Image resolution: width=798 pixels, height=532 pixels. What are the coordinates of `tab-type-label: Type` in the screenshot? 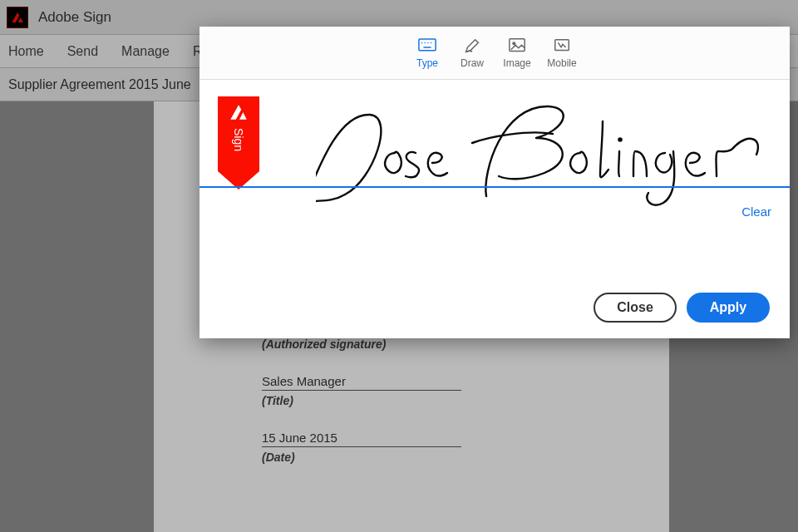 It's located at (427, 63).